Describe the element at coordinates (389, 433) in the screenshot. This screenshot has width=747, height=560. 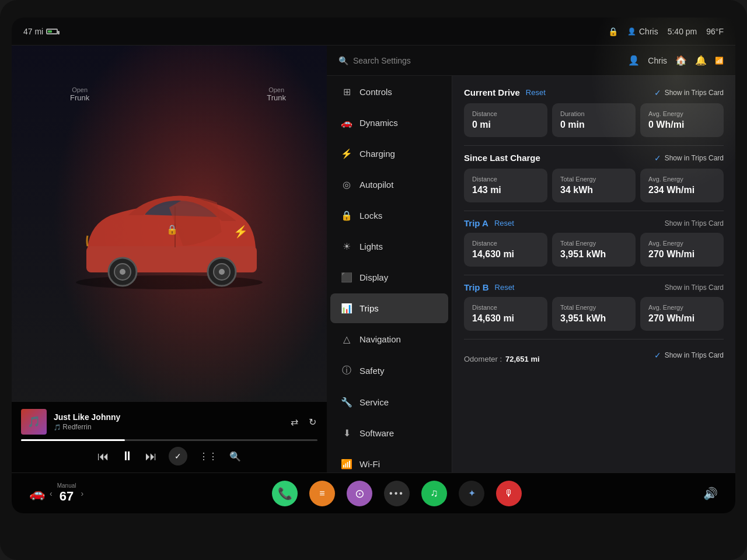
I see `menu-item-software: ⬇ Software` at that location.